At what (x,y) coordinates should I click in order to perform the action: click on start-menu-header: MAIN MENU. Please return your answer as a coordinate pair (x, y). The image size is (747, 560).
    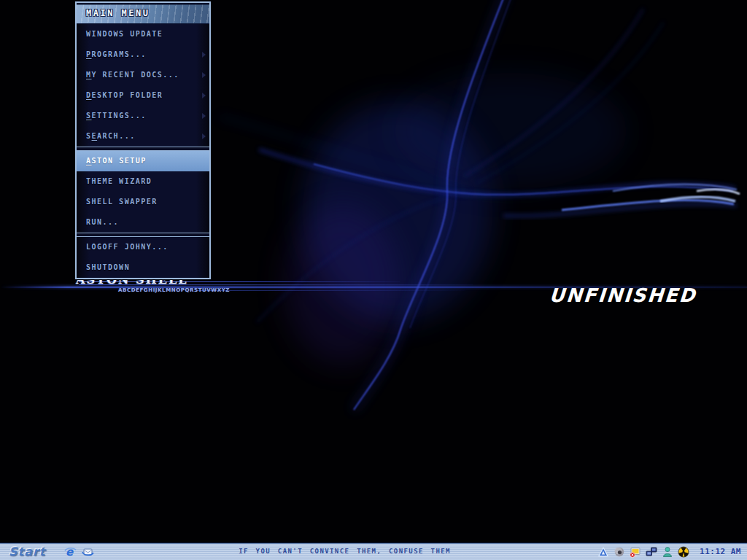
    Looking at the image, I should click on (143, 13).